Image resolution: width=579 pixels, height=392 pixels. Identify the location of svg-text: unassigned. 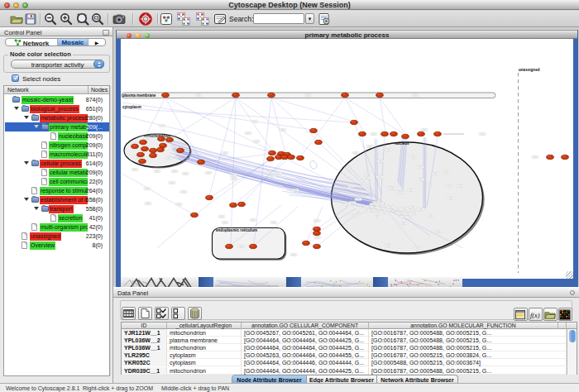
(529, 69).